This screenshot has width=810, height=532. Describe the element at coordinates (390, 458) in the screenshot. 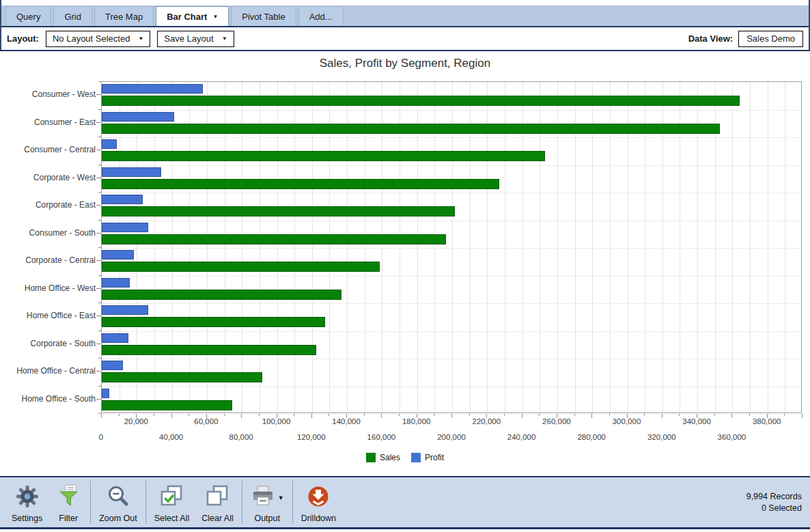

I see `legend-label: Sales` at that location.